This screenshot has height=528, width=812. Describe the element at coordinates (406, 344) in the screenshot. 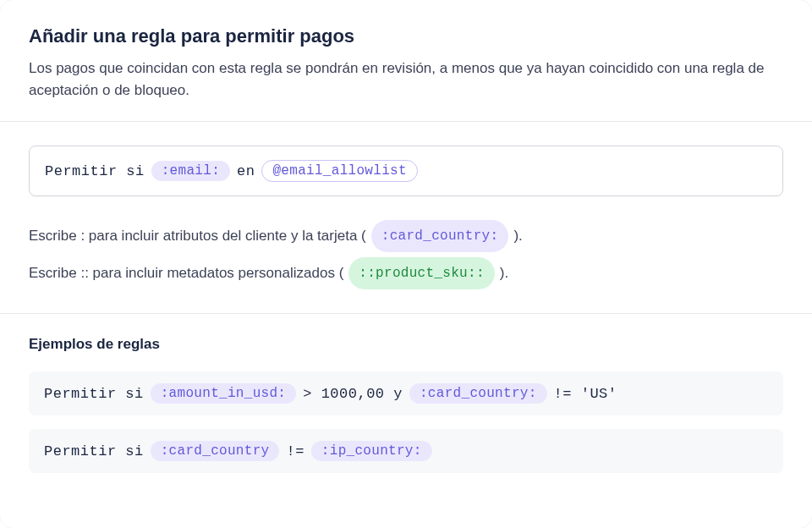

I see `examples-title: Ejemplos de reglas` at that location.